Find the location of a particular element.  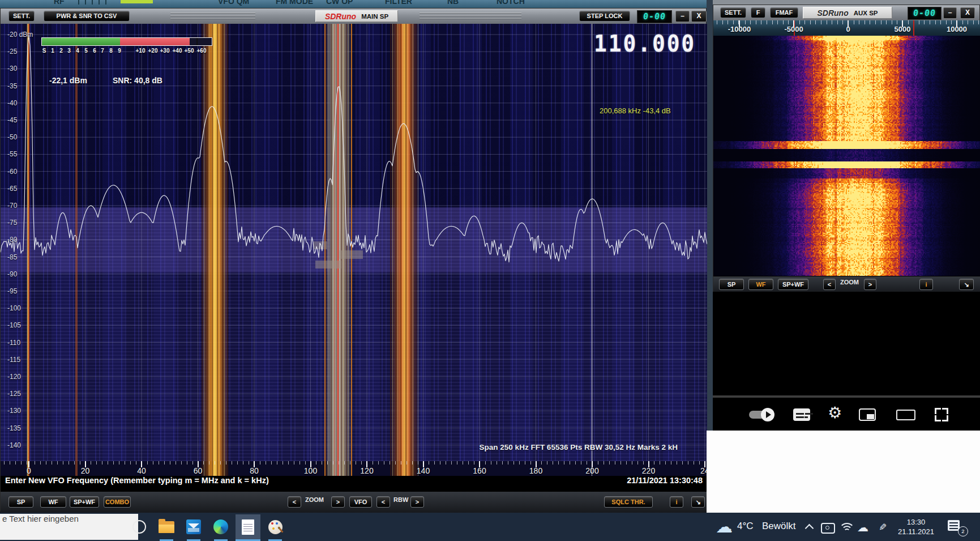

main-title-plate: SDRuno MAIN SP is located at coordinates (357, 16).